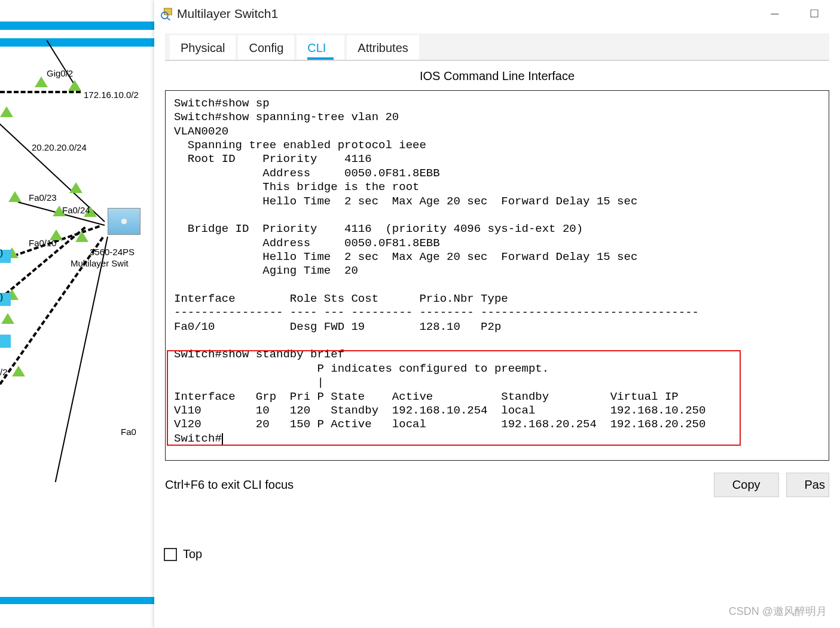 The width and height of the screenshot is (840, 628). I want to click on tab-label: Attributes, so click(383, 48).